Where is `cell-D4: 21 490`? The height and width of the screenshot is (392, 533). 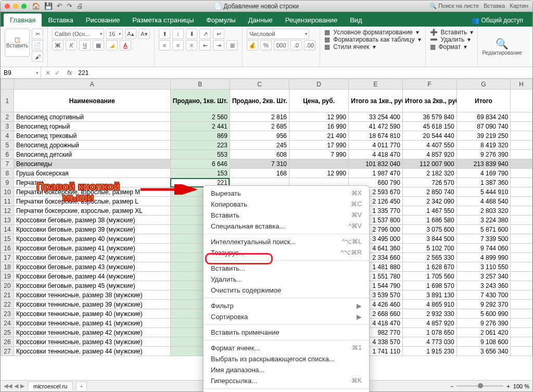 cell-D4: 21 490 is located at coordinates (319, 136).